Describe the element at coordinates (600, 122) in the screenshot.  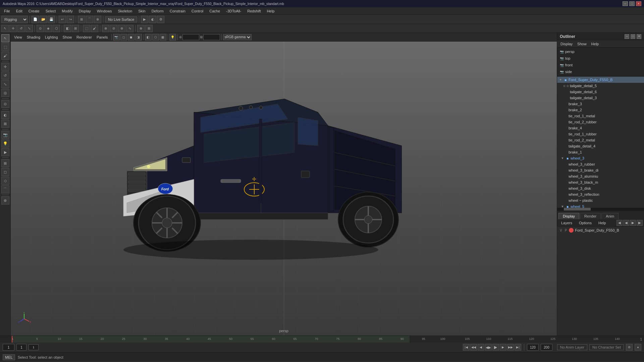
I see `tree-item-tie2r: tie_rod_2_rubber` at that location.